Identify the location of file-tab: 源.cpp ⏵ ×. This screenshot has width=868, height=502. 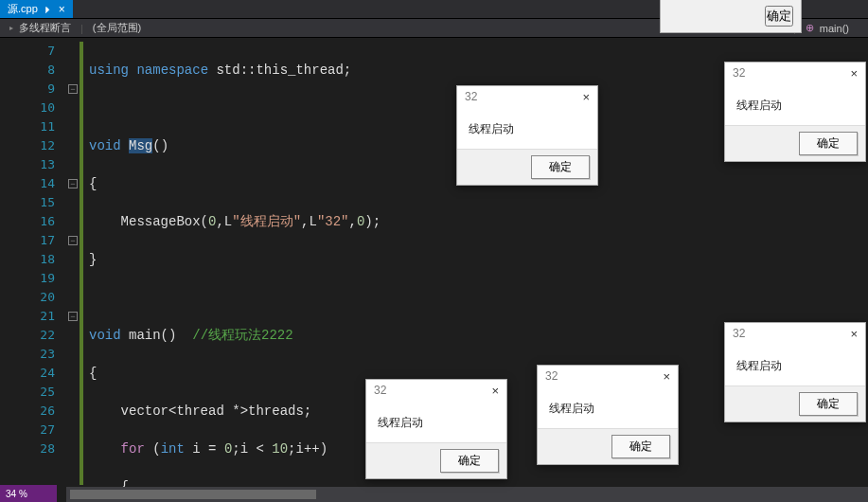
(36, 9).